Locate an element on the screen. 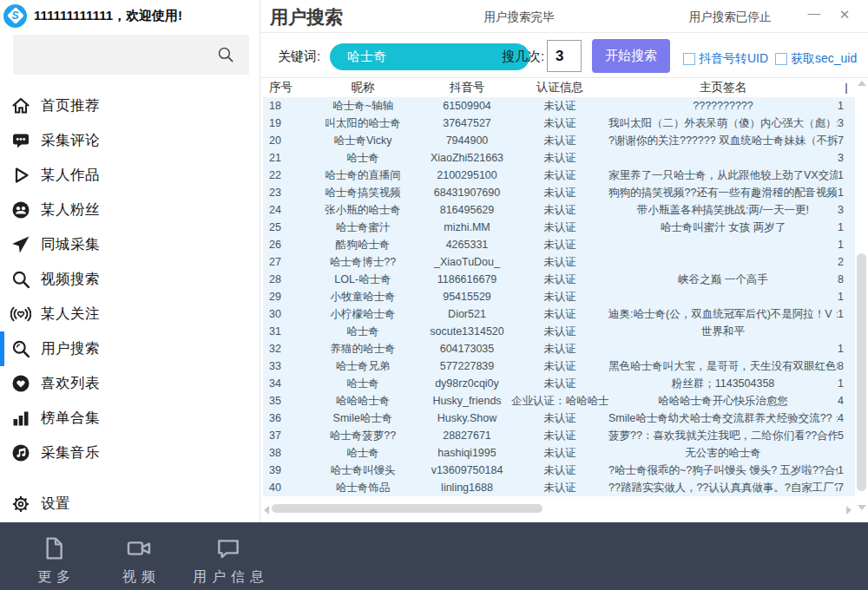  col-header-partial: | is located at coordinates (846, 88).